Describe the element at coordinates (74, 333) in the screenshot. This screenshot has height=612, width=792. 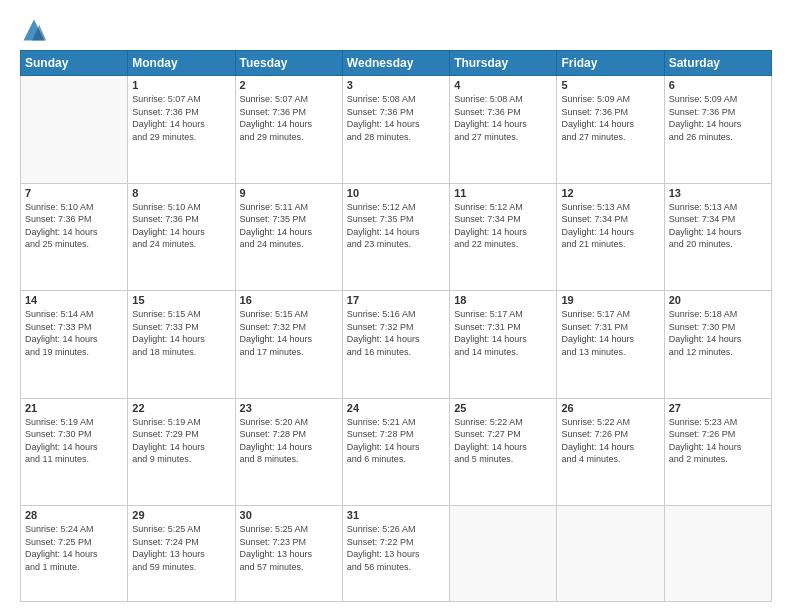
I see `day-info: Sunrise: 5:14 AM Sunset: 7:33 PM Dayligh…` at that location.